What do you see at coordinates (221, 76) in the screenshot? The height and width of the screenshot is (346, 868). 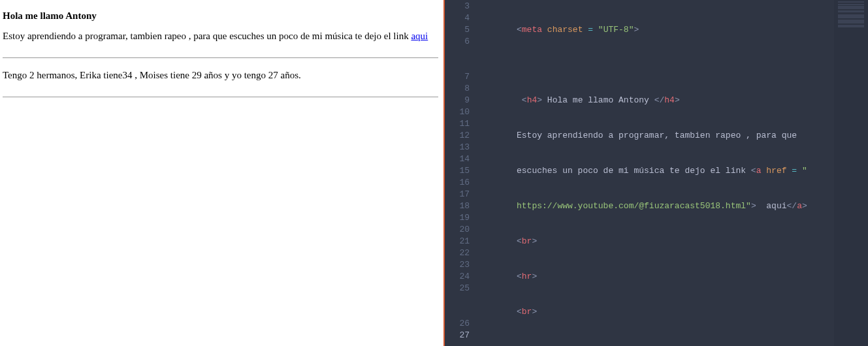 I see `siblings-paragraph: Tengo 2 hermanos, Erika tiene34 , Moises…` at bounding box center [221, 76].